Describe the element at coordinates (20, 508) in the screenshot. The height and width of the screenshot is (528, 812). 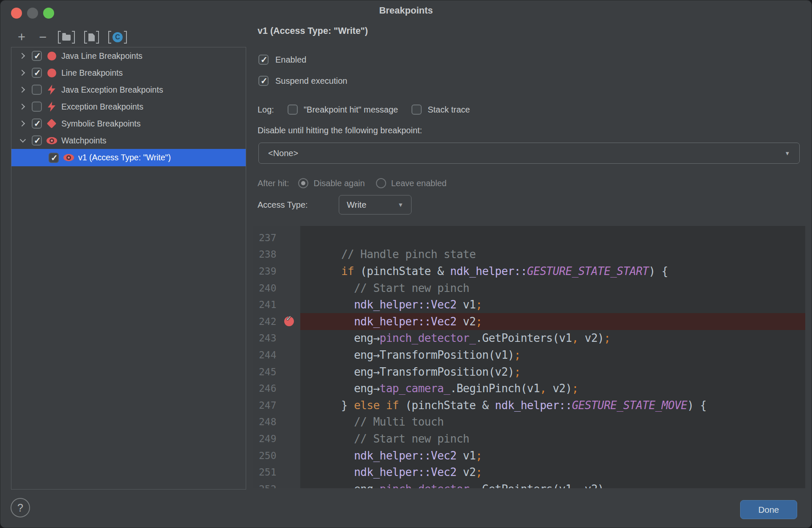
I see `help-button: ?` at that location.